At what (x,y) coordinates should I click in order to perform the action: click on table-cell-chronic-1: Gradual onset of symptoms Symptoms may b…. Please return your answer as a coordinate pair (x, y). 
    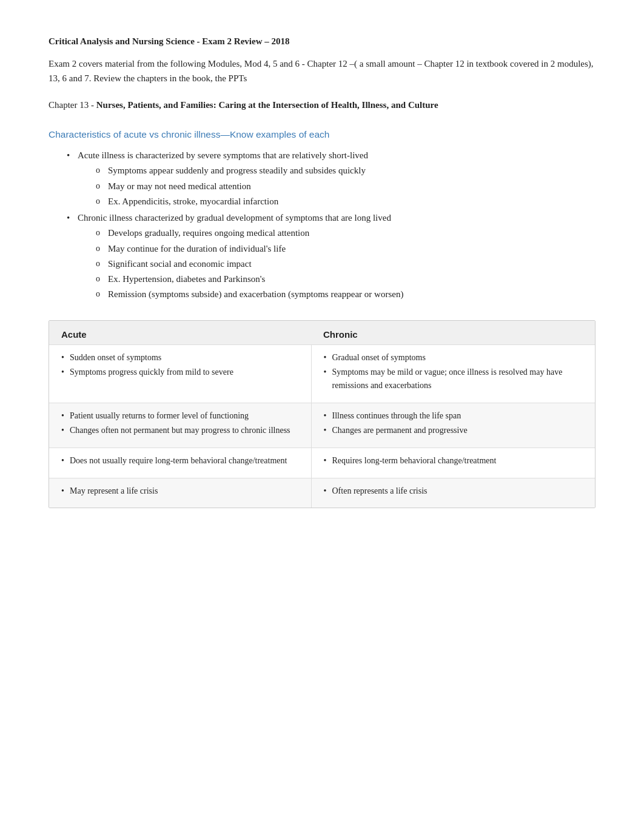
    Looking at the image, I should click on (453, 374).